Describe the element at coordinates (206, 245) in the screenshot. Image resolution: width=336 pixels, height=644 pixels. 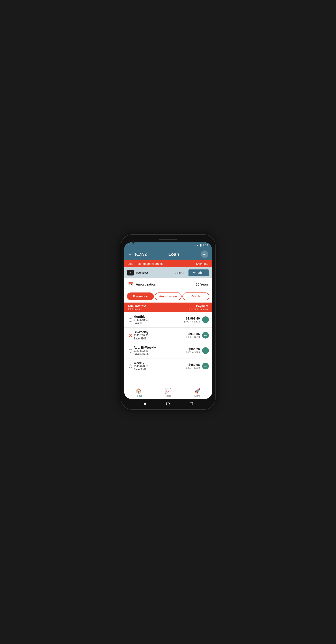
I see `time-display: 4:14` at that location.